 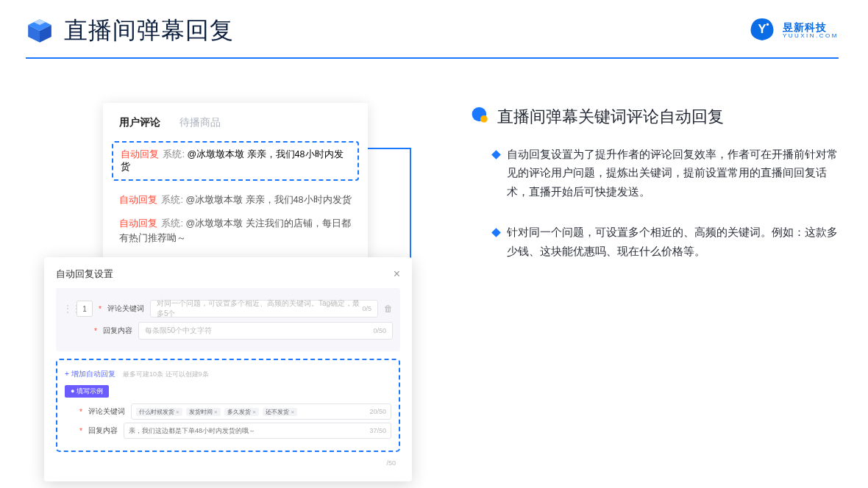 I want to click on example-keyword-label: 评论关键词, so click(x=107, y=412).